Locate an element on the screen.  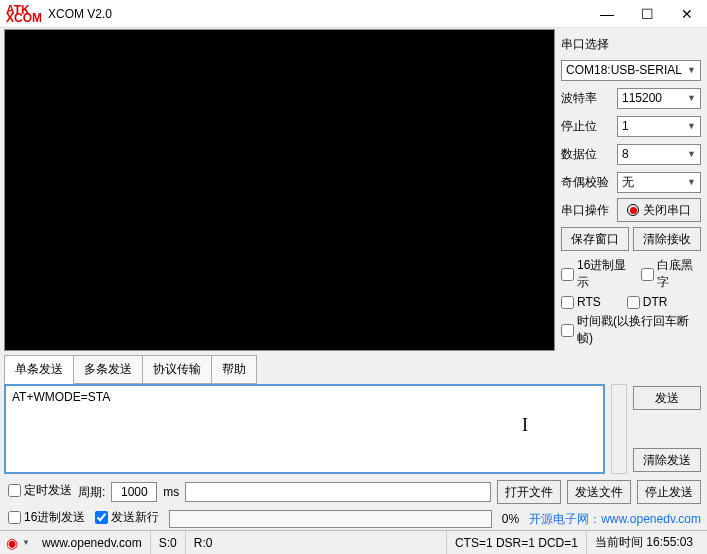
status-sent: S:0 is located at coordinates (168, 542).